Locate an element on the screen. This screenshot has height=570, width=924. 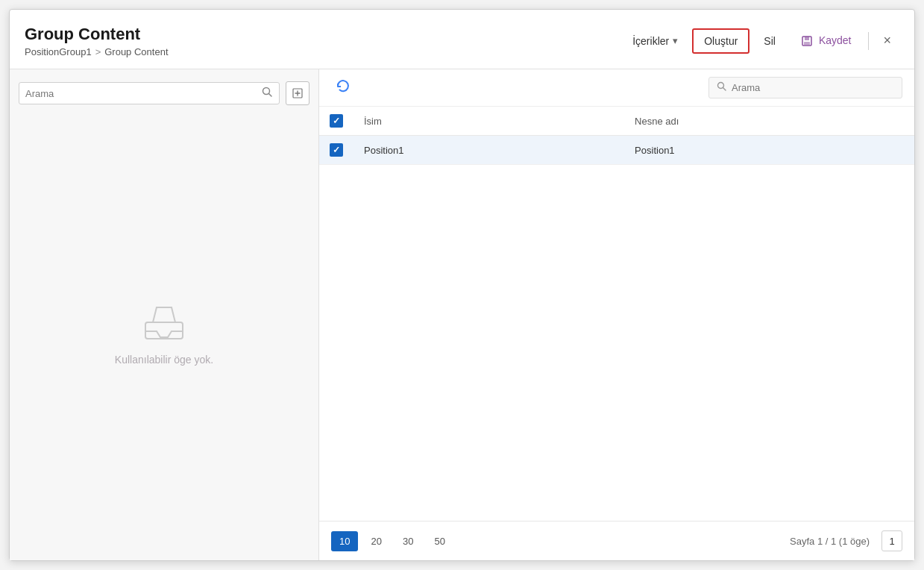
row-checkbox-cell is located at coordinates (336, 151).